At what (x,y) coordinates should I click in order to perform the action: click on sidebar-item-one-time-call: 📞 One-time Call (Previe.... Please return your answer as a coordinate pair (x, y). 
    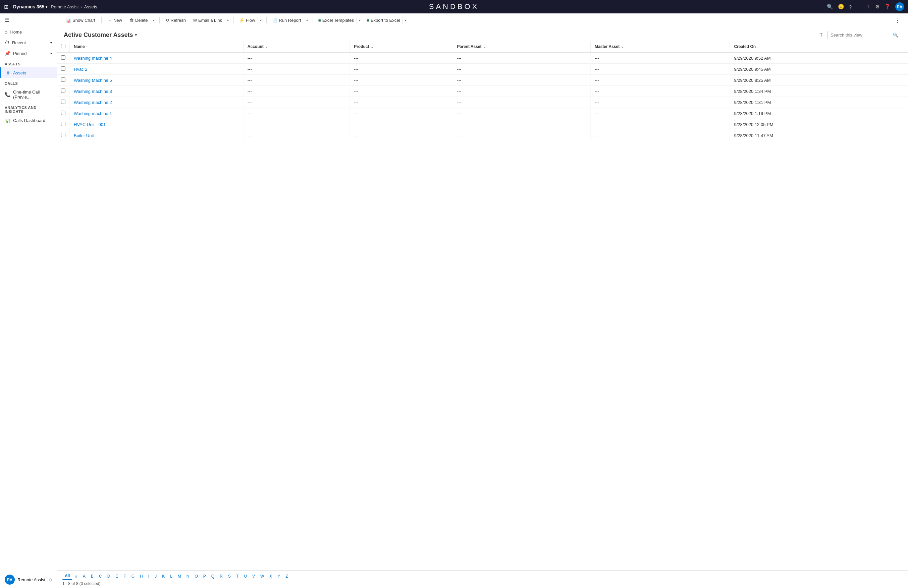
    Looking at the image, I should click on (28, 95).